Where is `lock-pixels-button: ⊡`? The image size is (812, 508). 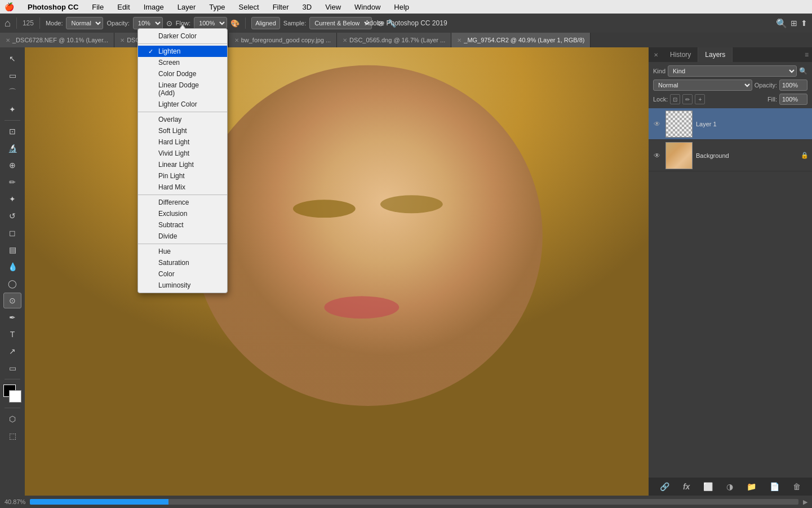 lock-pixels-button: ⊡ is located at coordinates (675, 99).